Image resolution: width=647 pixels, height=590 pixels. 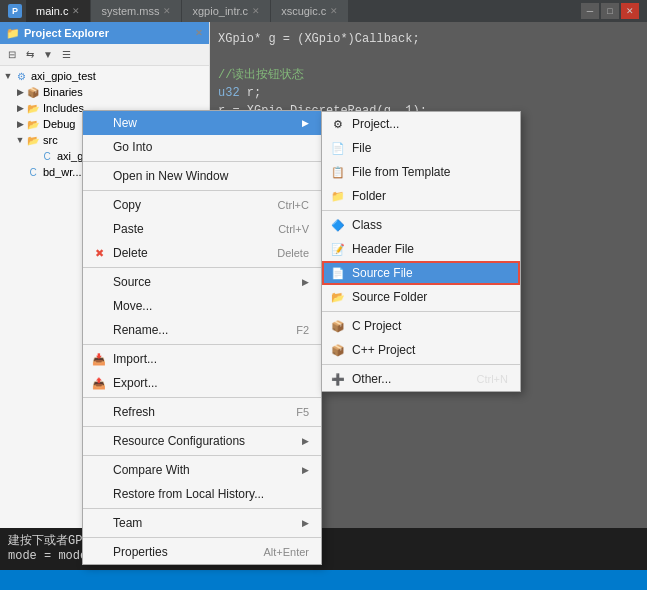 What do you see at coordinates (610, 11) in the screenshot?
I see `maximize-button: □` at bounding box center [610, 11].